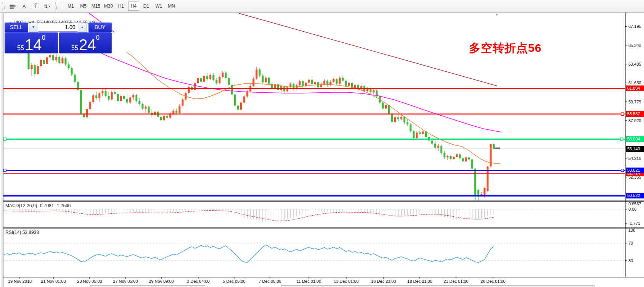 The height and width of the screenshot is (287, 644). What do you see at coordinates (21, 206) in the screenshot?
I see `macd-name: MACD(12,26,9)` at bounding box center [21, 206].